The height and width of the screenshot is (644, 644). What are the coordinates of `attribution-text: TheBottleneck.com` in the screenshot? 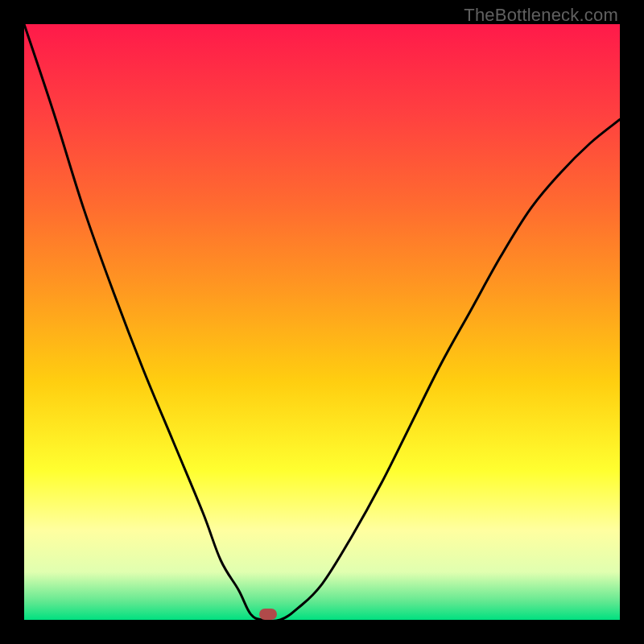 It's located at (541, 15).